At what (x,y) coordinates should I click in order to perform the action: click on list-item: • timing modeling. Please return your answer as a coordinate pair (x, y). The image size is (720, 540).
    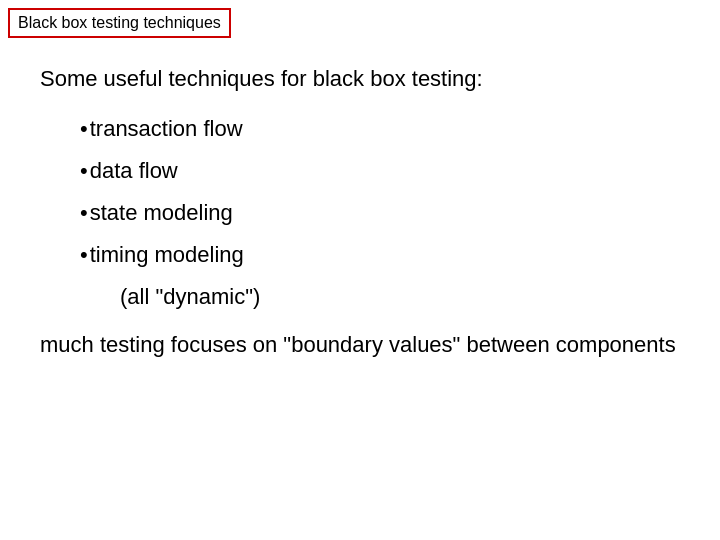
    Looking at the image, I should click on (380, 255).